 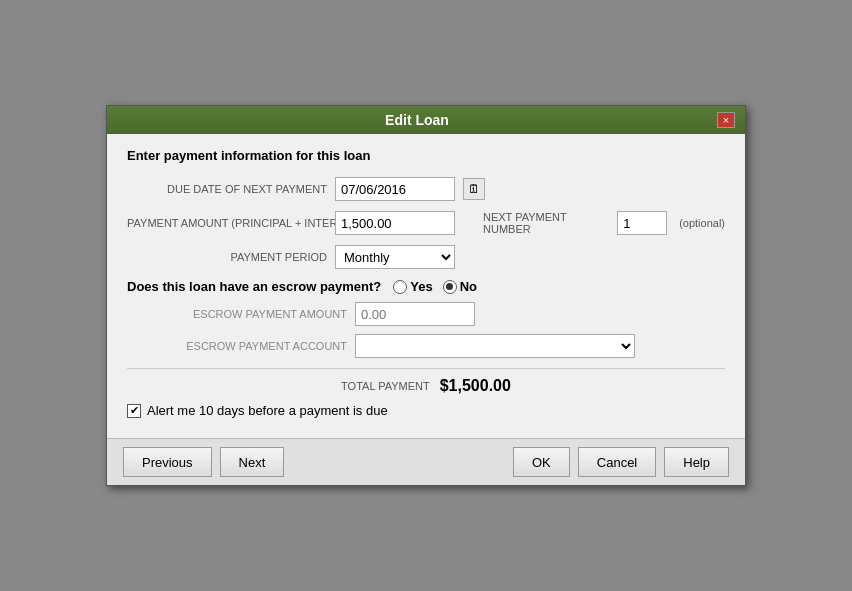 I want to click on escrow-question-text: Does this loan have an escrow payment?, so click(x=254, y=286).